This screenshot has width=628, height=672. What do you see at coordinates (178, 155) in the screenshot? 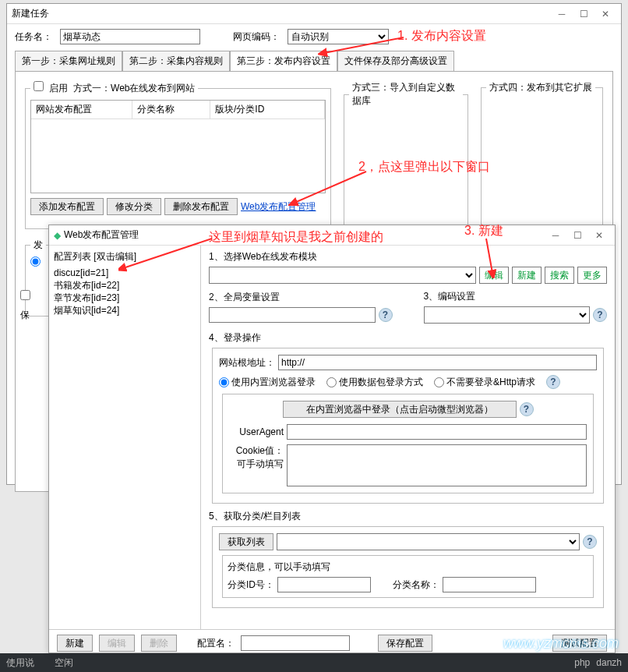
I see `mode1-fieldset: 启用 方式一：Web在线发布到网站 网站发布配置 分类名称 版块/分类ID 添加…` at bounding box center [178, 155].